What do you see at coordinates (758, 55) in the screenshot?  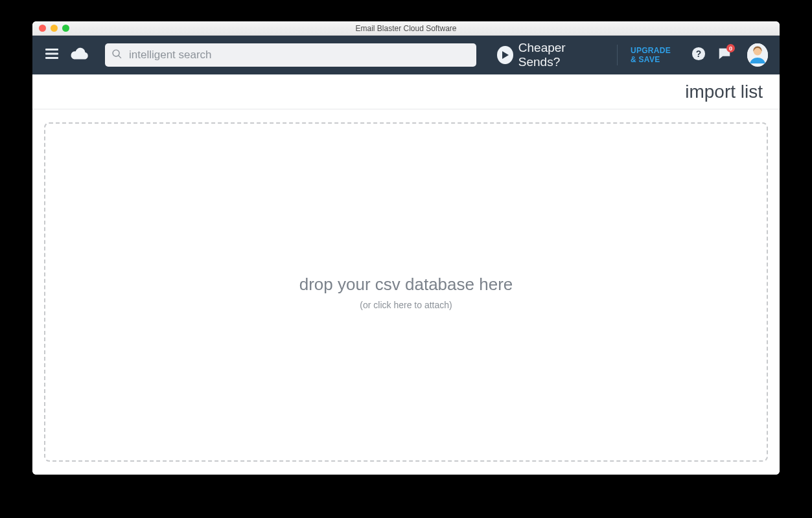 I see `avatar-icon` at bounding box center [758, 55].